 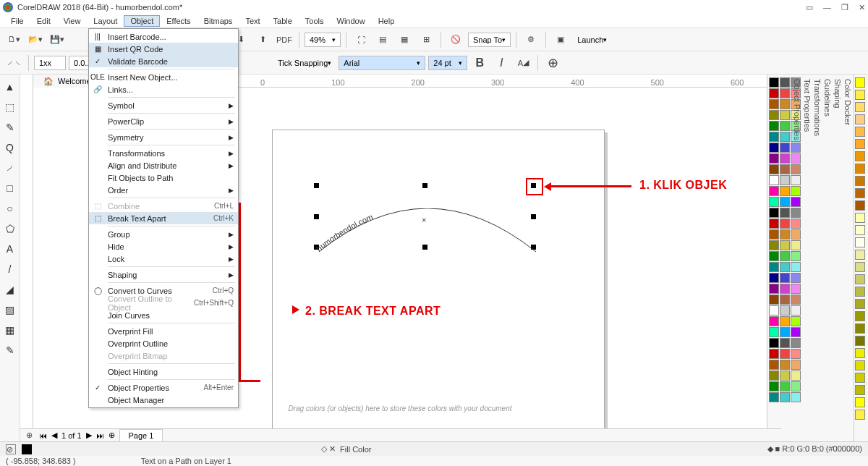 I want to click on export-button: ⬆, so click(x=263, y=40).